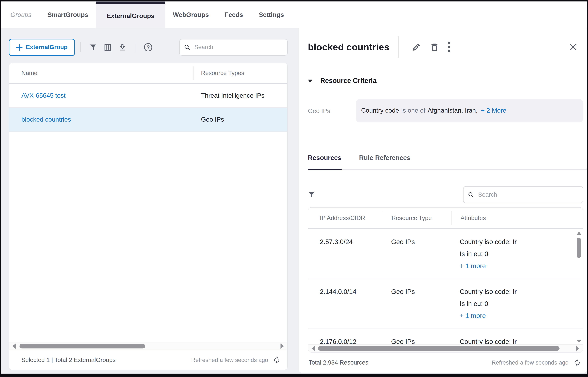 The width and height of the screenshot is (588, 377). I want to click on vertical-scrollbar, so click(579, 287).